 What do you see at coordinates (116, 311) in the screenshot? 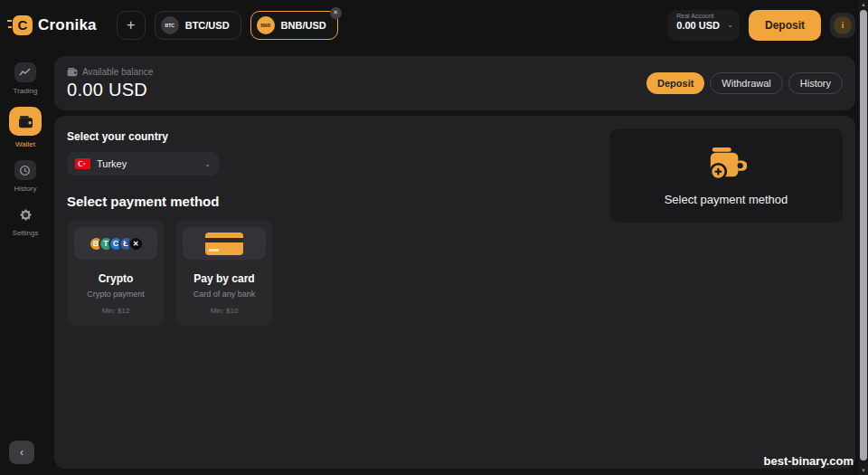
I see `payment-method-min: Min: $12` at bounding box center [116, 311].